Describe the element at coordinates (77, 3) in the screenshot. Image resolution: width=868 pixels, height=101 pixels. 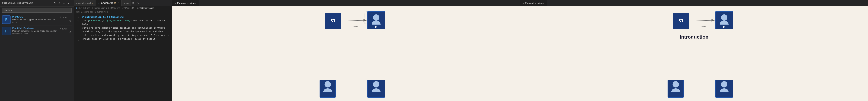
I see `equals-icon-people: ≡` at that location.